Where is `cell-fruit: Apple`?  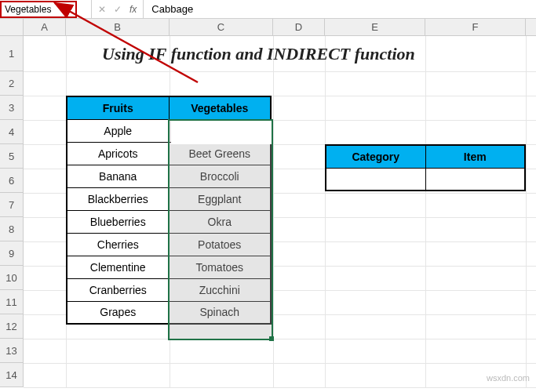 cell-fruit: Apple is located at coordinates (118, 130).